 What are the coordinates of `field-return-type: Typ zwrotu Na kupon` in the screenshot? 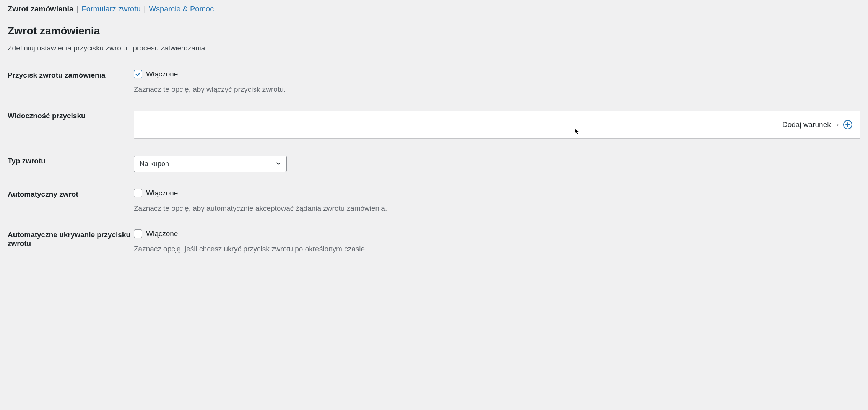 It's located at (434, 164).